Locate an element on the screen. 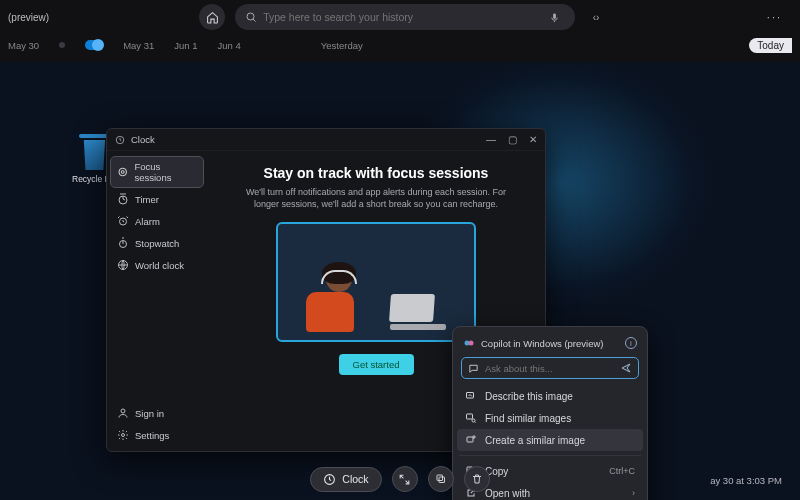 The width and height of the screenshot is (800, 500). send-icon is located at coordinates (626, 368).